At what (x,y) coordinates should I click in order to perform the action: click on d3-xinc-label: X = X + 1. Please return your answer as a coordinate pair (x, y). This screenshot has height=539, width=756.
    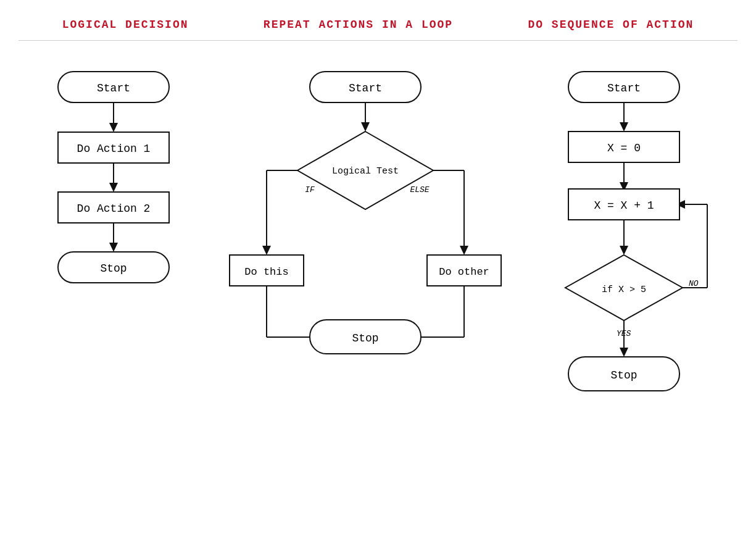
    Looking at the image, I should click on (623, 206).